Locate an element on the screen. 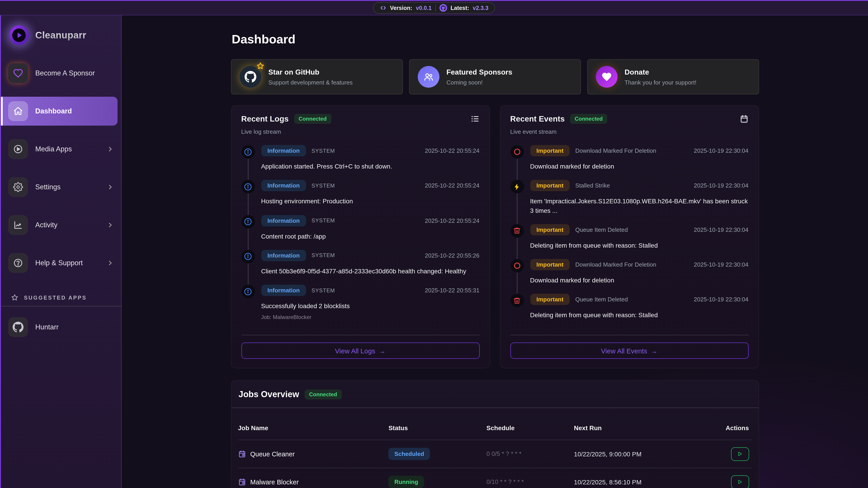  log-message: Successfully loaded 2 blocklists is located at coordinates (370, 306).